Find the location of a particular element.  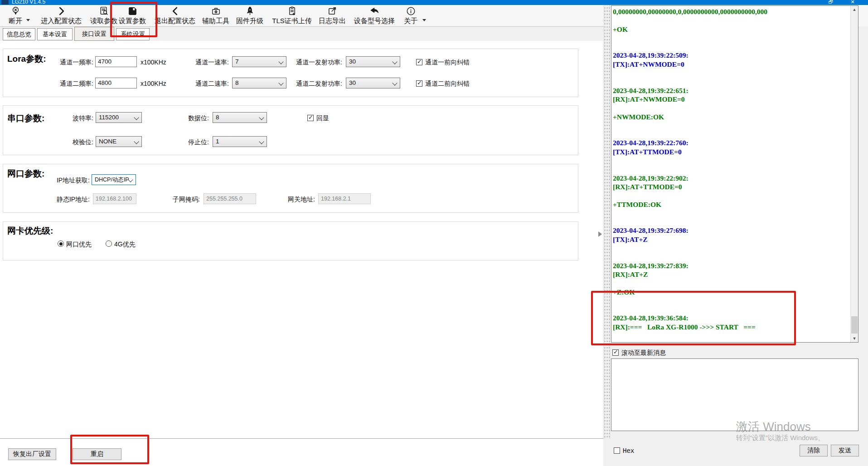

stopbits-select: 1 is located at coordinates (240, 142).